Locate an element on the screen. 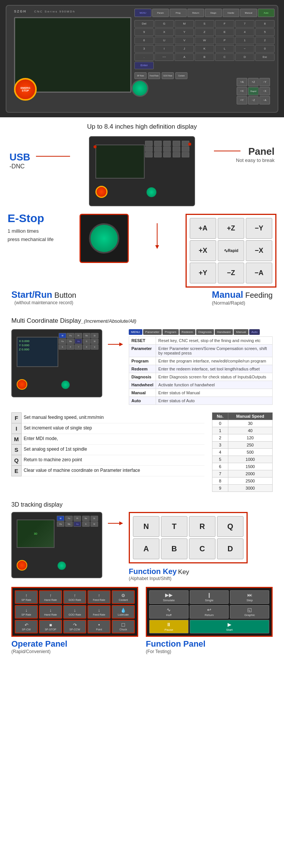  key-k: K is located at coordinates (204, 49).